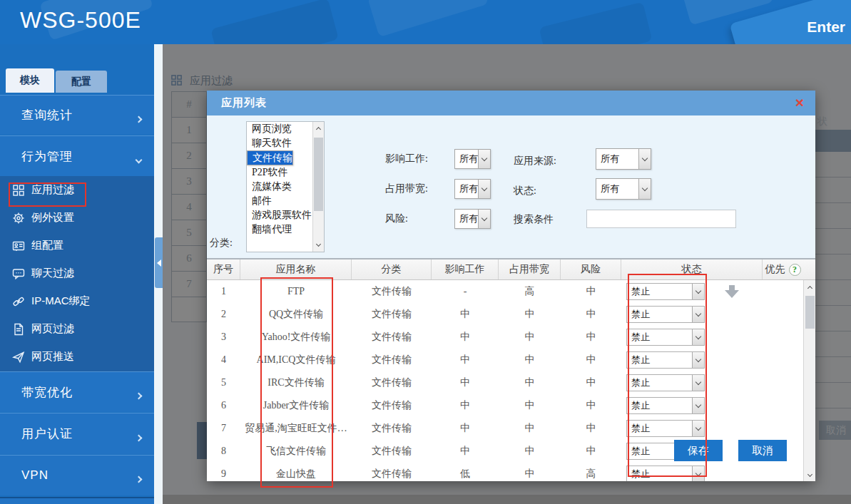  What do you see at coordinates (623, 159) in the screenshot?
I see `app-source-select: 所有` at bounding box center [623, 159].